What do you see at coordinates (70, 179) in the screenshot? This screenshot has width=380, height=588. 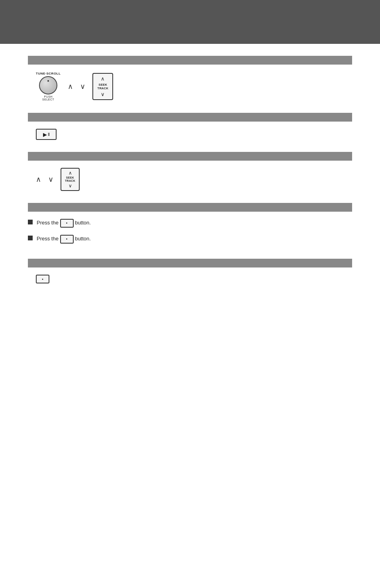 I see `section3-seek-track-button: ∧ SEEKTRACK ∨` at bounding box center [70, 179].